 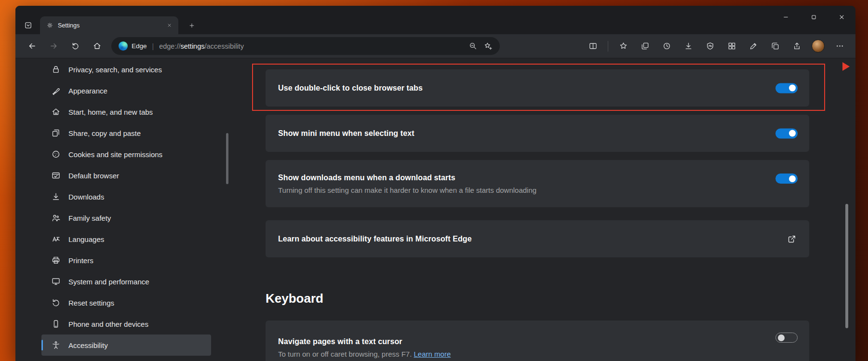 What do you see at coordinates (797, 46) in the screenshot?
I see `share-button` at bounding box center [797, 46].